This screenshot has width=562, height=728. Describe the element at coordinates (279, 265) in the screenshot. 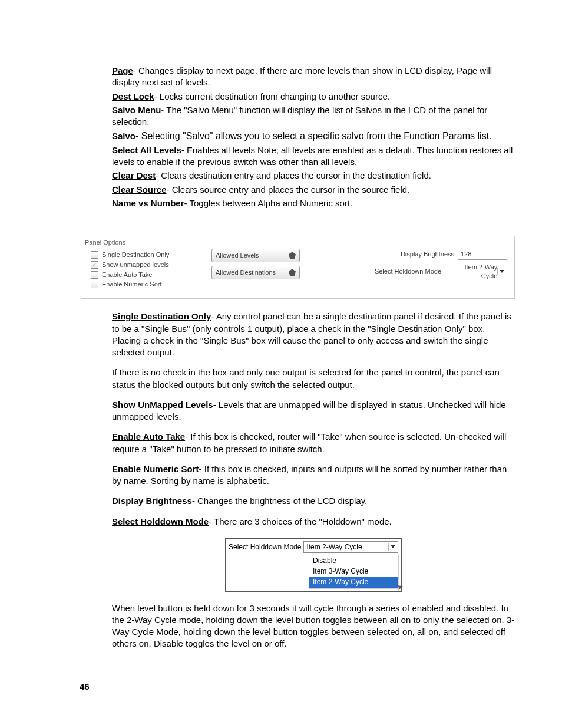

I see `panel-button-column: Allowed Levels Allowed Destinations` at that location.